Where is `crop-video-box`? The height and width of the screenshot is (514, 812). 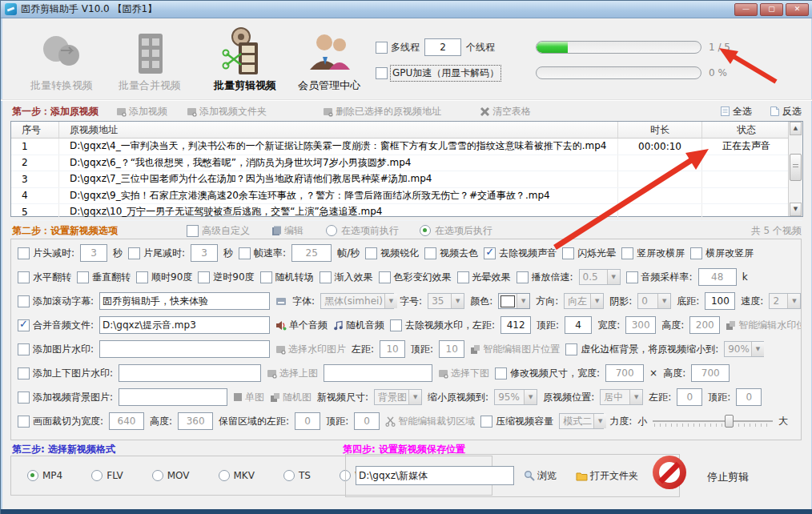
crop-video-box is located at coordinates (24, 421).